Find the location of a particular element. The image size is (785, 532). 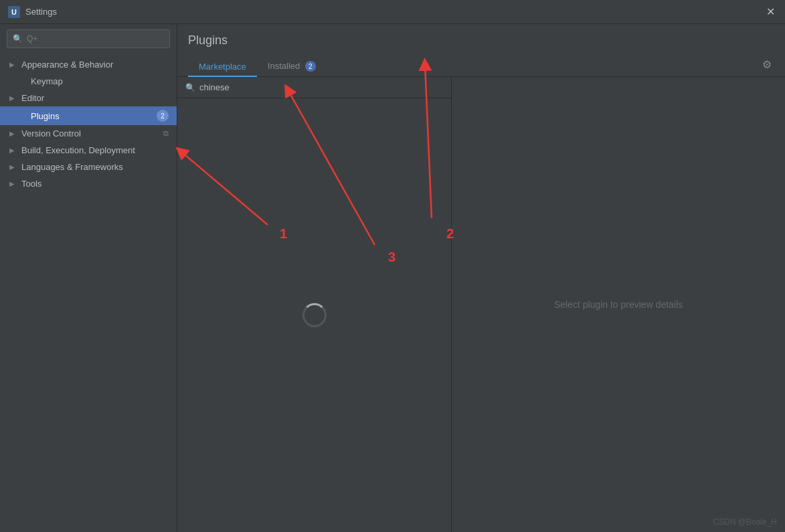

sidebar-search: 🔍 is located at coordinates (88, 39).